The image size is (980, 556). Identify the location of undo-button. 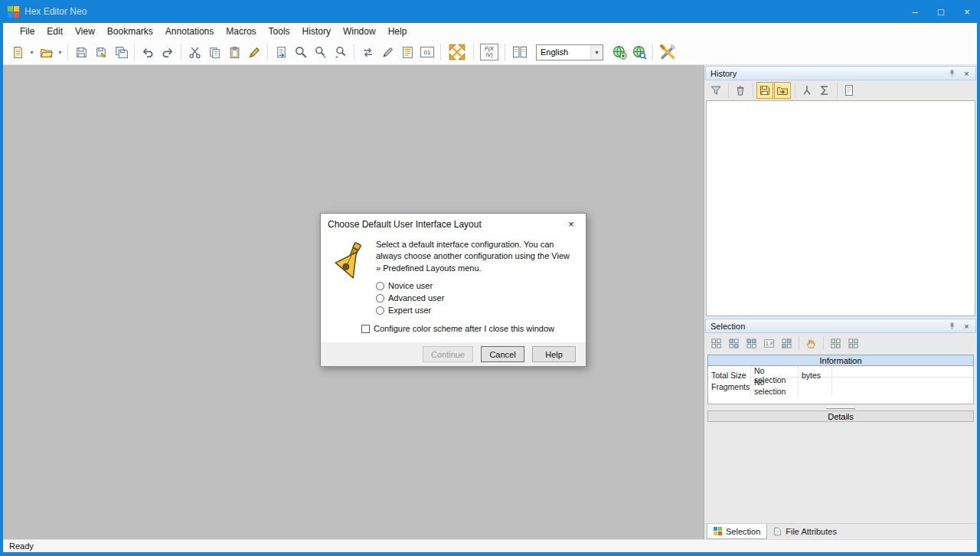
(148, 52).